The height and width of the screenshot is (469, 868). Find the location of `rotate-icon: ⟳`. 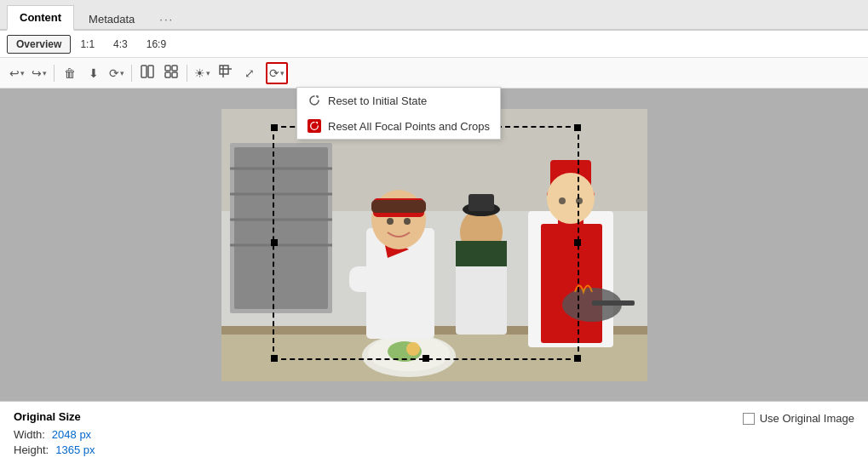

rotate-icon: ⟳ is located at coordinates (114, 73).